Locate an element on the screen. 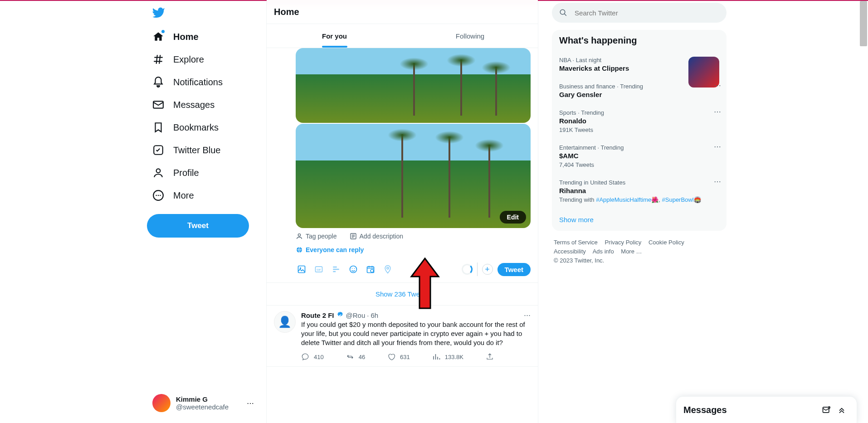  nav-messages: Messages is located at coordinates (183, 105).